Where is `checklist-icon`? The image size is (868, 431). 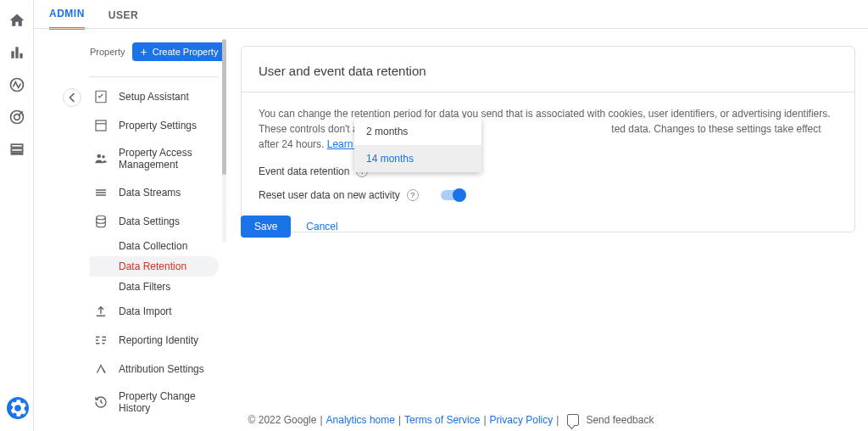
checklist-icon is located at coordinates (101, 97).